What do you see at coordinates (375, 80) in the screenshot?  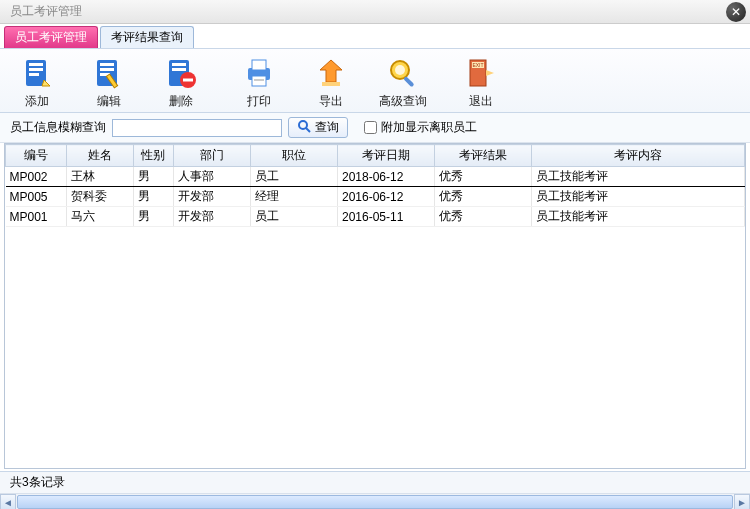 I see `toolbar: 添加 编辑 删除 打印 导出` at bounding box center [375, 80].